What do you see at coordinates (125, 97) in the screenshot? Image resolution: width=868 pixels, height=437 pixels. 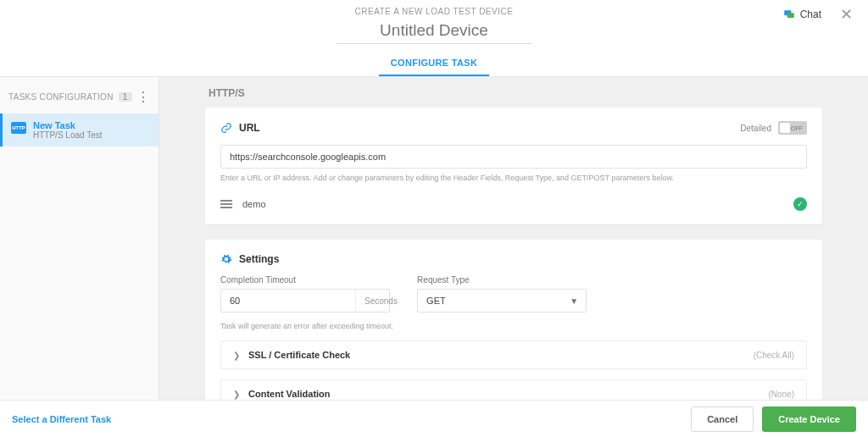 I see `task-count-badge: 1` at bounding box center [125, 97].